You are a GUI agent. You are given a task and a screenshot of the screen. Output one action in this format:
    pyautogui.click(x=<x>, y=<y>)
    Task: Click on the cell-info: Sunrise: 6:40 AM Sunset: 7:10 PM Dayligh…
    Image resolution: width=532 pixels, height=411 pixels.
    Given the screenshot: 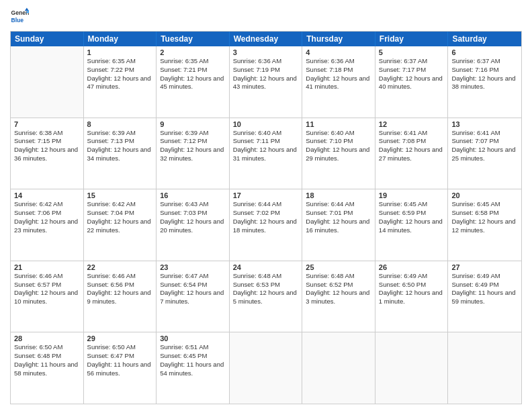 What is the action you would take?
    pyautogui.click(x=339, y=146)
    